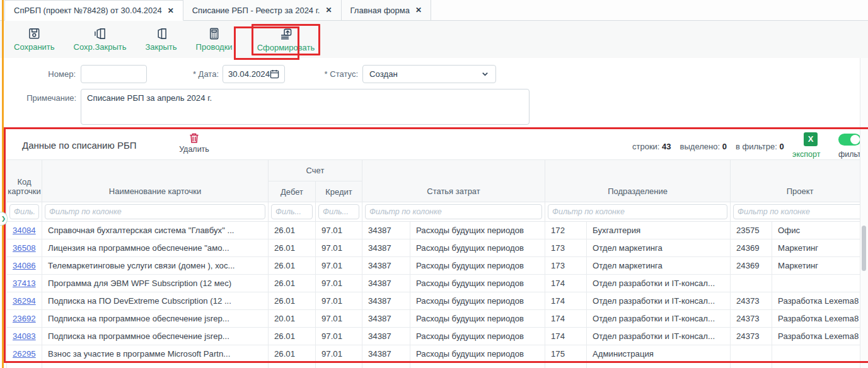 This screenshot has height=368, width=868. What do you see at coordinates (700, 146) in the screenshot?
I see `selected-count-label: выделено:` at bounding box center [700, 146].